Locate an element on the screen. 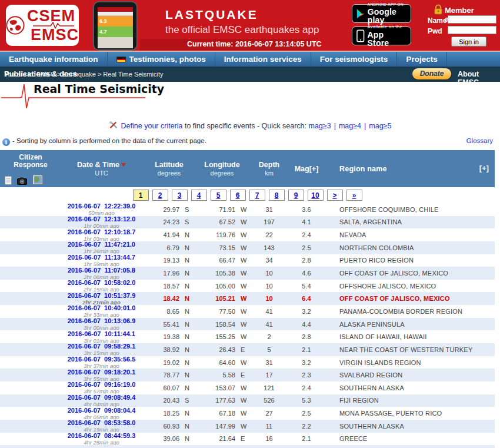 This screenshot has height=448, width=500. magnitude-value: 4.1 is located at coordinates (306, 222).